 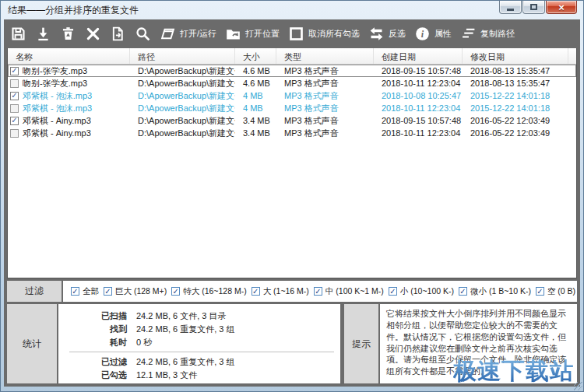 I want to click on cell-created: 2018-10-11 12:23:04, so click(x=418, y=83).